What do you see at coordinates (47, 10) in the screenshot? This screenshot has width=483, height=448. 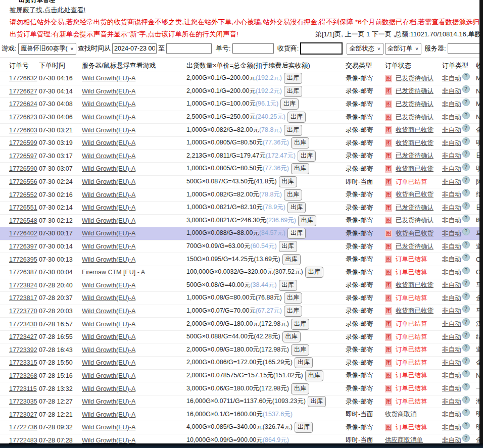 I see `blocked-help-link: 被屏蔽了找,点击此处查看!` at bounding box center [47, 10].